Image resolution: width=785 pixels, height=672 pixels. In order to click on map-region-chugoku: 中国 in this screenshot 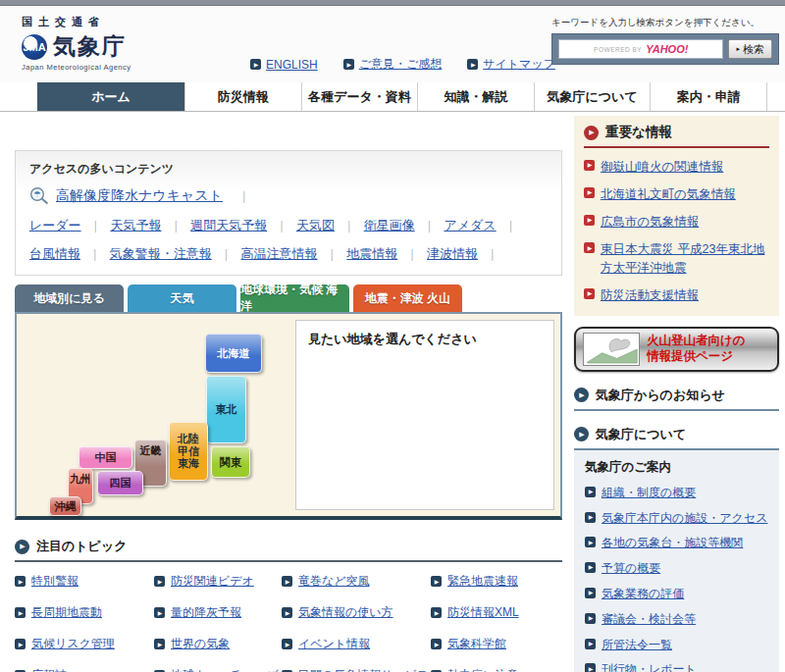, I will do `click(106, 457)`.